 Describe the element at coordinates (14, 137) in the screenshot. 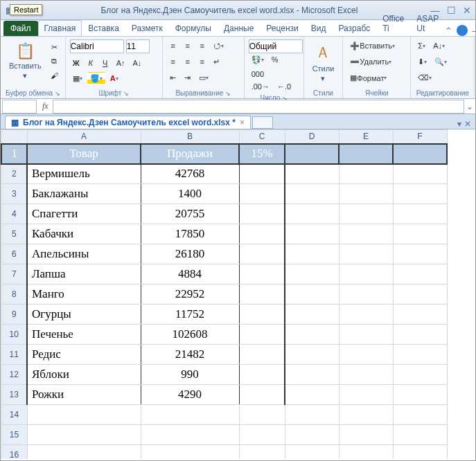

I see `select-all-corner` at that location.